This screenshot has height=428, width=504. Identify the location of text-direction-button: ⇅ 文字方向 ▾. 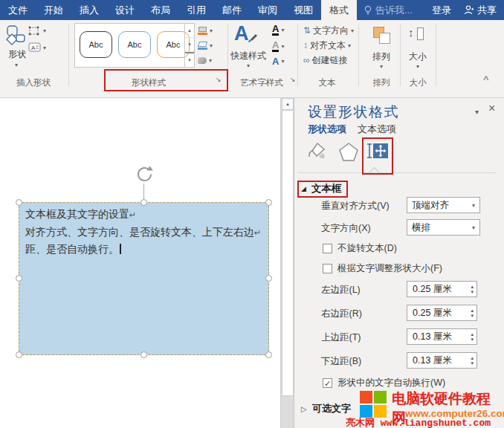
(329, 30).